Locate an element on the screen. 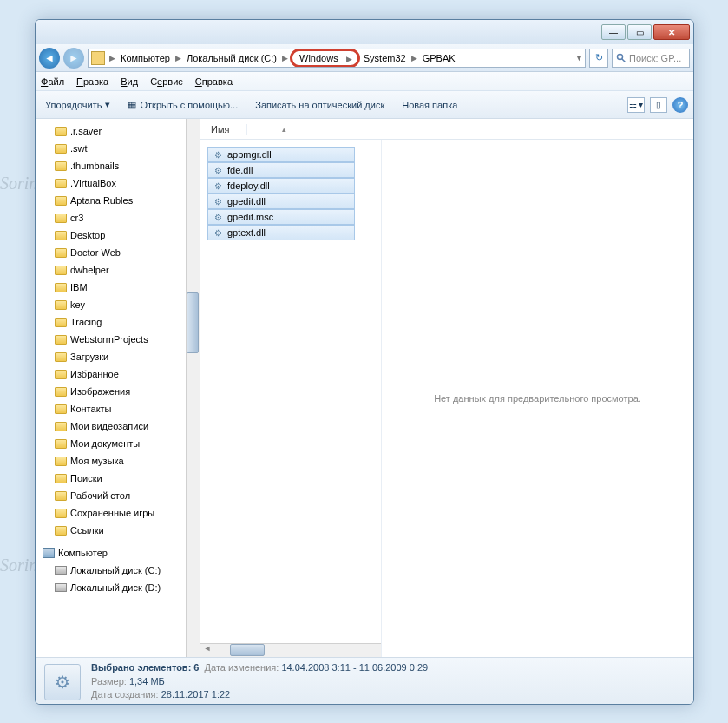 The image size is (728, 723). tree-item: .r.saver is located at coordinates (118, 131).